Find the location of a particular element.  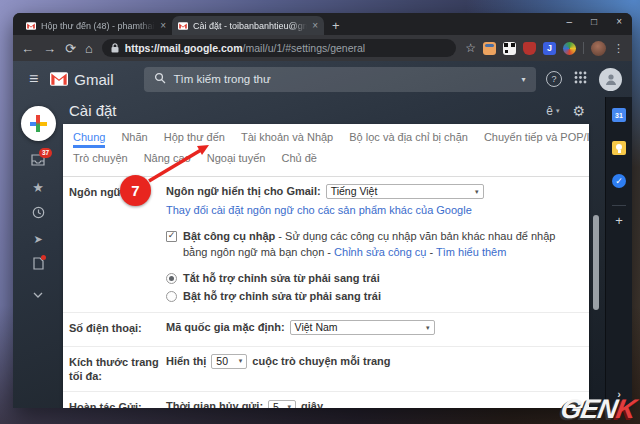

keep-icon is located at coordinates (619, 148).